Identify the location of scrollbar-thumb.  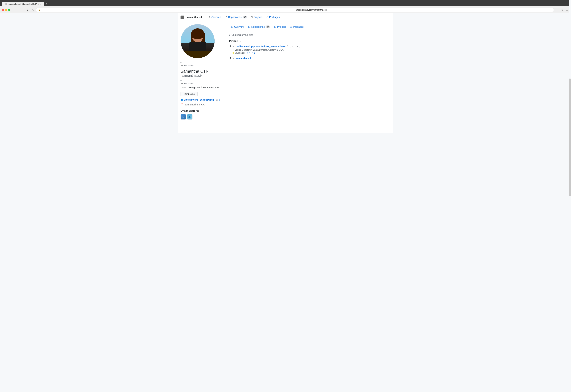
(570, 106).